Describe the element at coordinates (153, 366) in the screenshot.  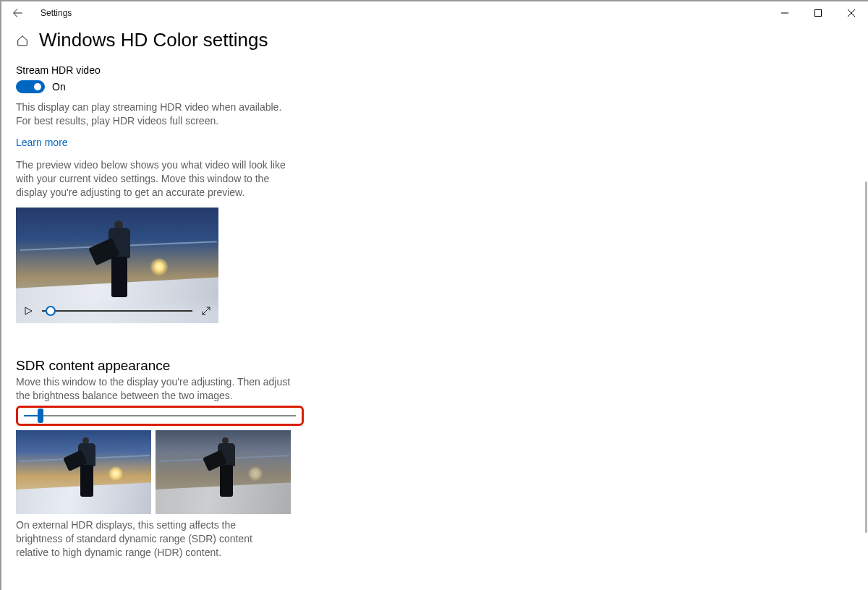
I see `sdr-title: SDR content appearance` at that location.